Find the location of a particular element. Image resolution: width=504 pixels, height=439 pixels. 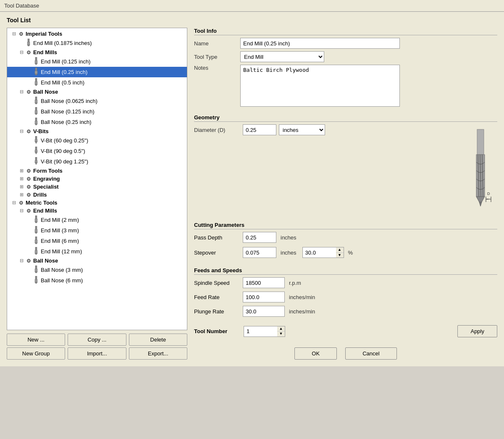

tree-item-endmill-0.125: End Mill (0.125 inch) is located at coordinates (97, 61).